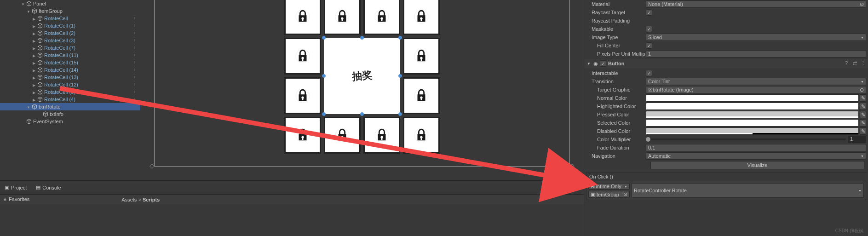 This screenshot has height=236, width=868. Describe the element at coordinates (572, 166) in the screenshot. I see `canvas-handle-br: ◇` at that location.